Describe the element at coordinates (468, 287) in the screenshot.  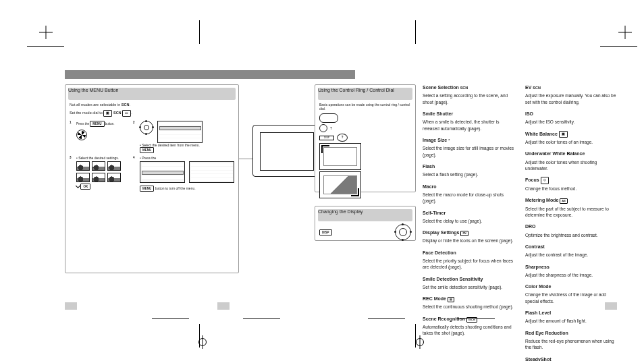
I see `item-body: Set the smile detection sensitivity (pag…` at that location.